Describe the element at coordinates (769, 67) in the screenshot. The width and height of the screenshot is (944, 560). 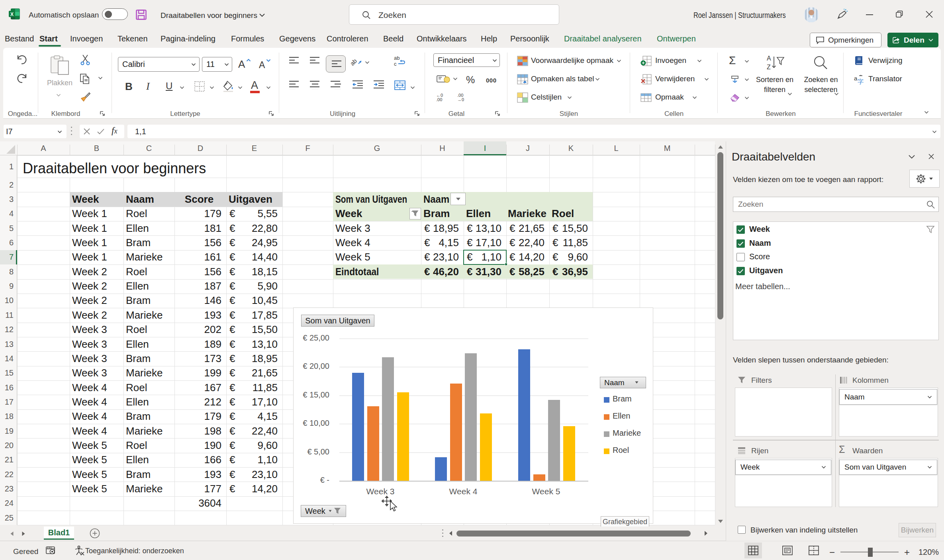
I see `svg-text: Z` at that location.